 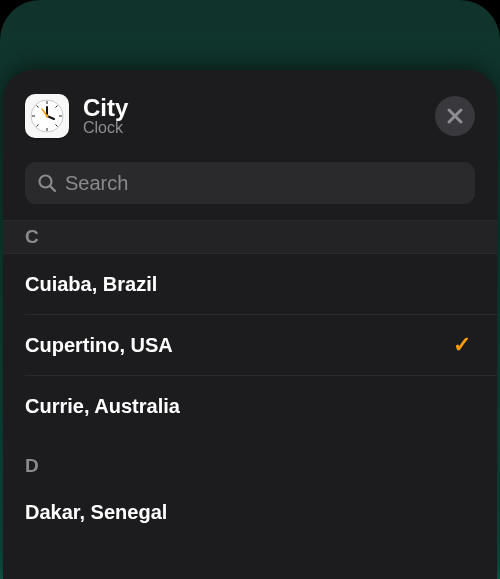 What do you see at coordinates (464, 345) in the screenshot?
I see `checkmark-icon: ✓` at bounding box center [464, 345].